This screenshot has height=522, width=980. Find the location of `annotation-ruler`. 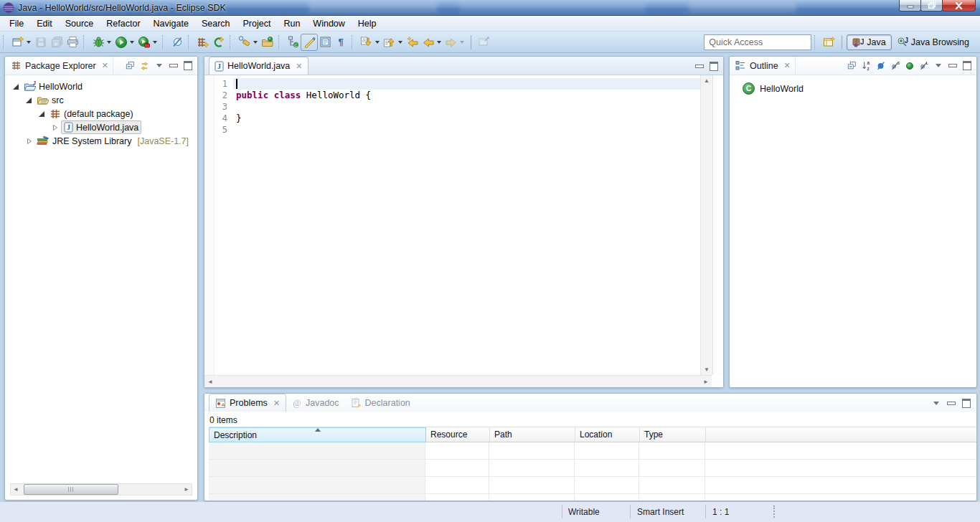

annotation-ruler is located at coordinates (209, 225).